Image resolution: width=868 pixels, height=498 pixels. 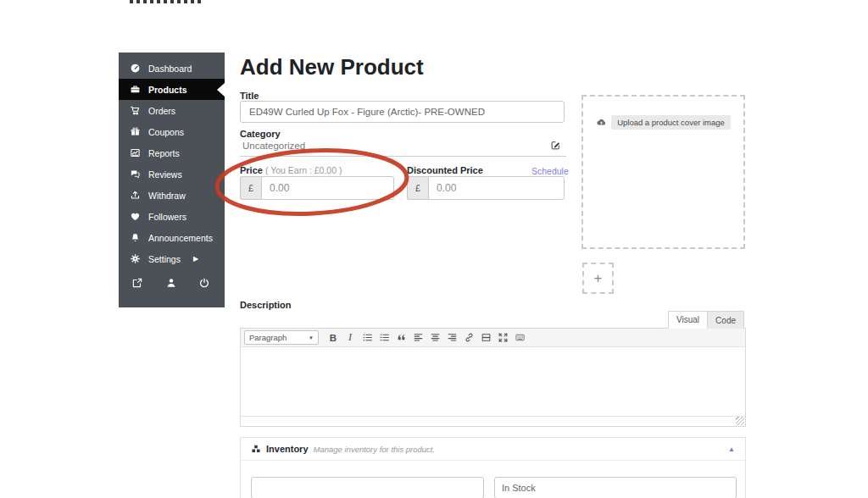 What do you see at coordinates (332, 68) in the screenshot?
I see `page-title: Add New Product` at bounding box center [332, 68].